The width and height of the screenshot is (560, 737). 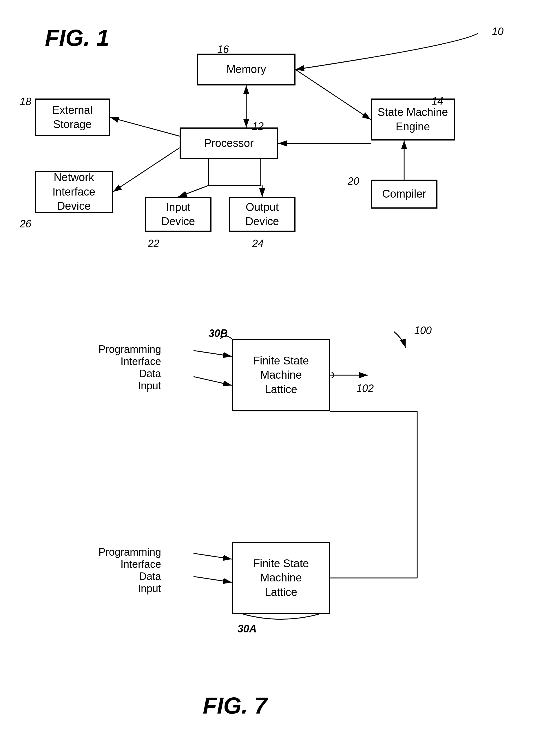 I want to click on input-programming-top: Programming, so click(x=130, y=349).